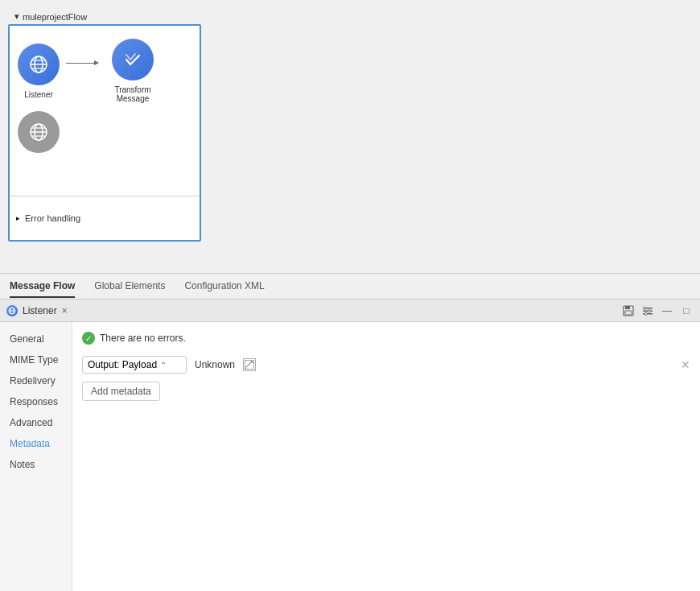  I want to click on source-icon, so click(39, 132).